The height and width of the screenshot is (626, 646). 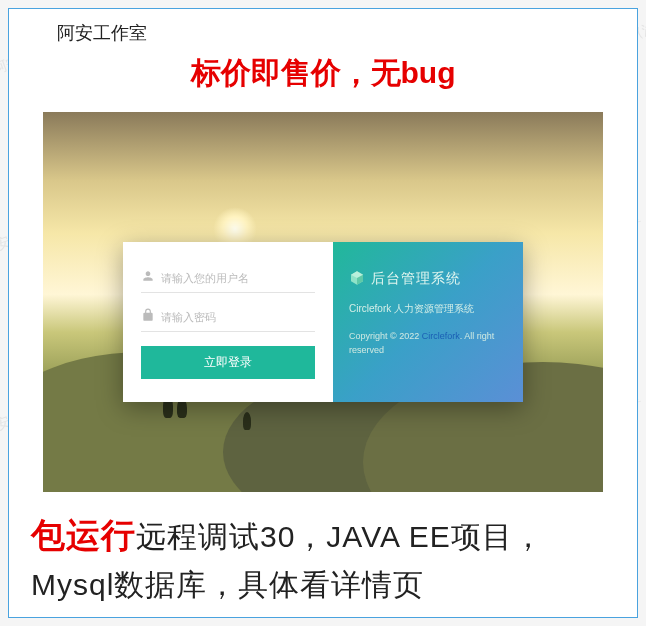 What do you see at coordinates (428, 322) in the screenshot?
I see `info-panel: 后台管理系统 Circlefork 人力资源管理系统 Copyright © 2…` at bounding box center [428, 322].